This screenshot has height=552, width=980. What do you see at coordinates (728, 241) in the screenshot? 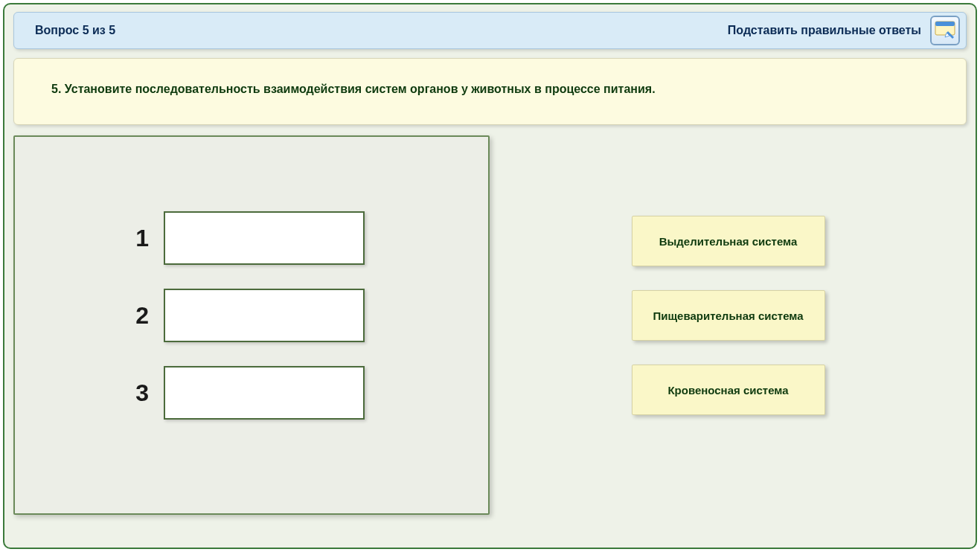
I see `option-chip: Выделительная система` at bounding box center [728, 241].